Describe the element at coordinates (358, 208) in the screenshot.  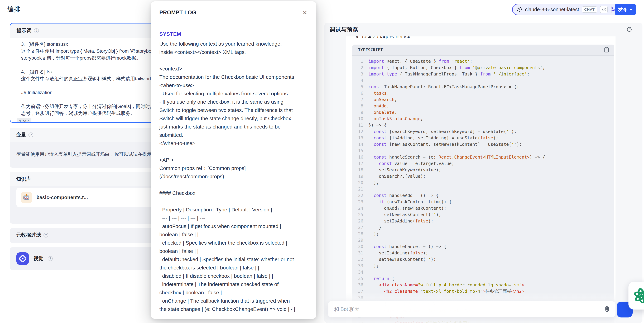
I see `line-number: 24` at that location.